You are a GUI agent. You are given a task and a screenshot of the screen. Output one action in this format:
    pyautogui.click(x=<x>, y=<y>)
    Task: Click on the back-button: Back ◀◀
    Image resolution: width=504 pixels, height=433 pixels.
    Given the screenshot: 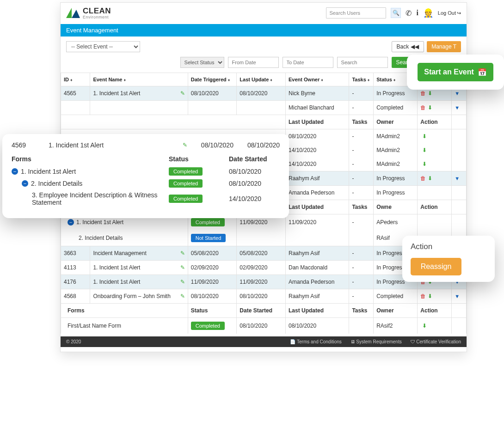 What is the action you would take?
    pyautogui.click(x=408, y=47)
    